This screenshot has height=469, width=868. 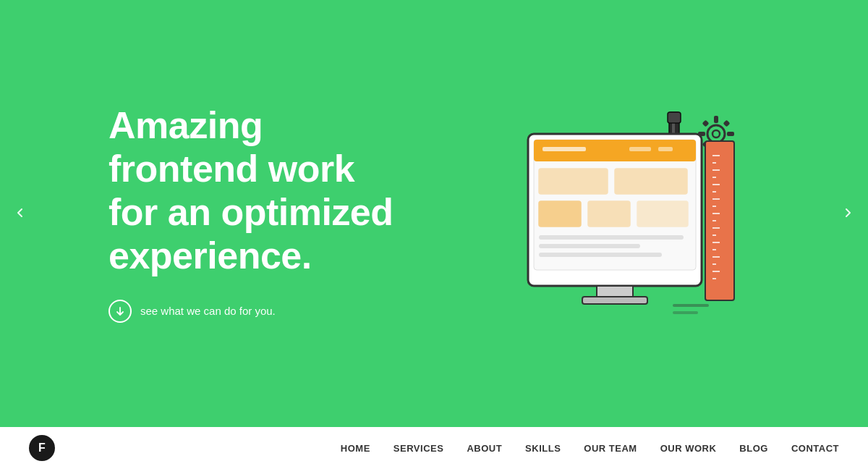 I want to click on nav-item-services: SERVICES, so click(x=419, y=448).